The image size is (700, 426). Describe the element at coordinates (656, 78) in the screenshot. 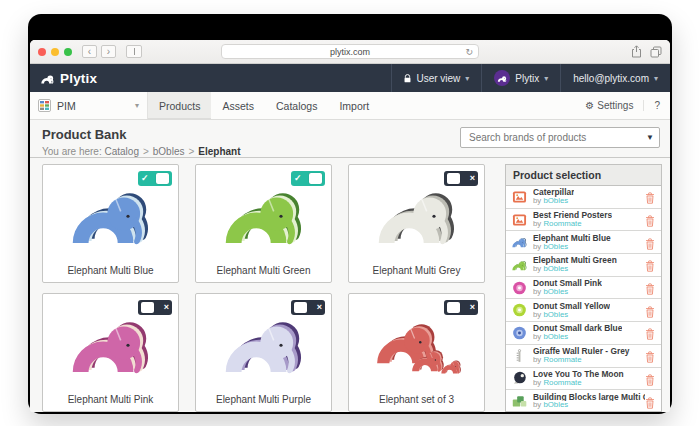

I see `chevron-down-icon: ▾` at that location.